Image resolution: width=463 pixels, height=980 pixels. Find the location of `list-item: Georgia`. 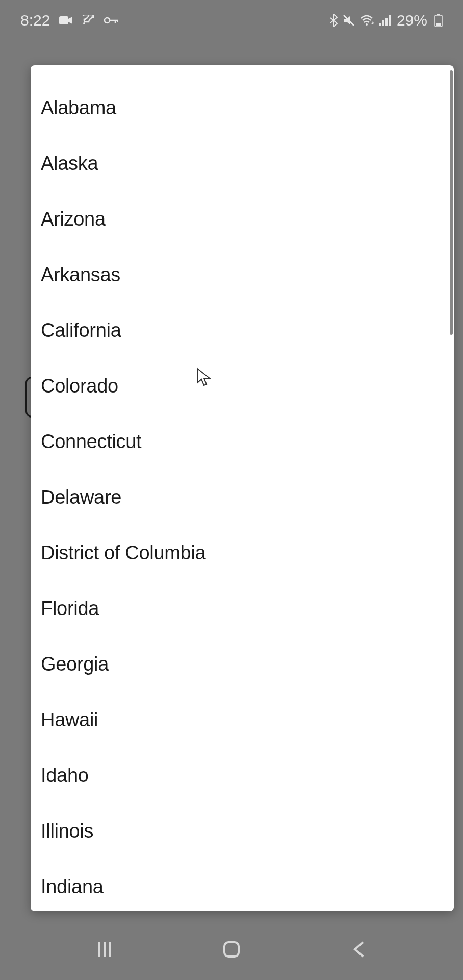

list-item: Georgia is located at coordinates (242, 665).